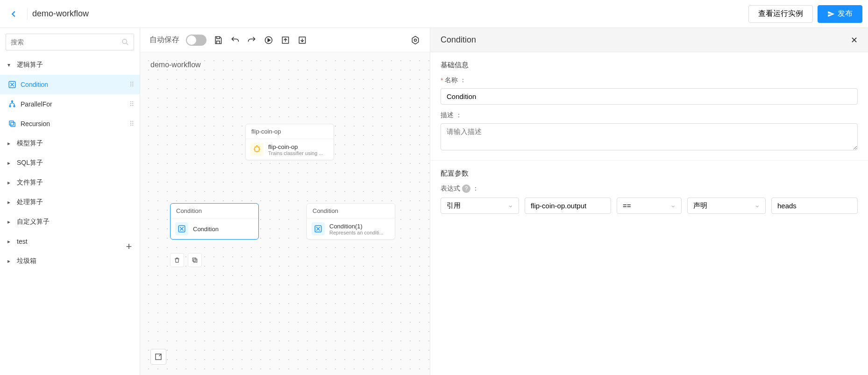  What do you see at coordinates (649, 40) in the screenshot?
I see `panel-header: Condition ✕` at bounding box center [649, 40].